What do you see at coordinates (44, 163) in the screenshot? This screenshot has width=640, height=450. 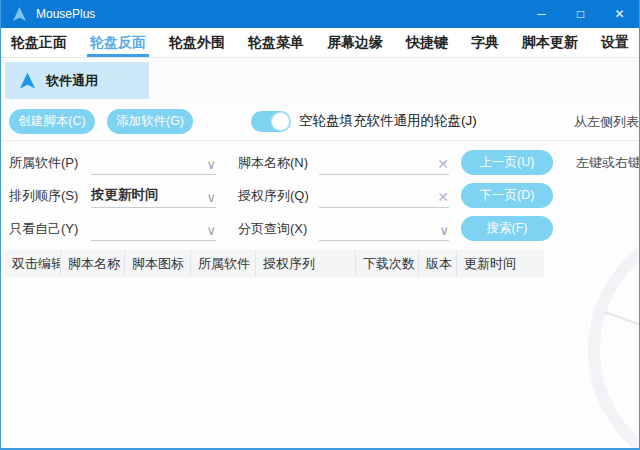 I see `belongs-software-label: 所属软件(P)` at bounding box center [44, 163].